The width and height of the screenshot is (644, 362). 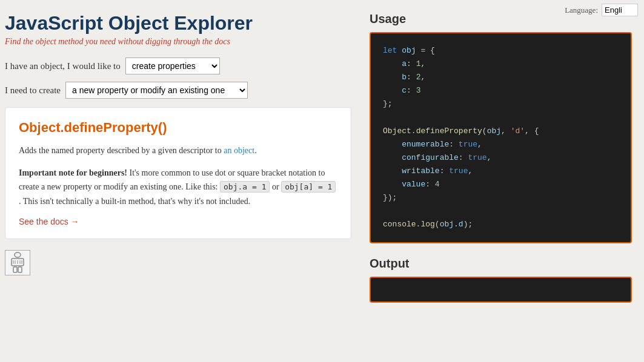 I want to click on skeleton-icon, so click(x=18, y=263).